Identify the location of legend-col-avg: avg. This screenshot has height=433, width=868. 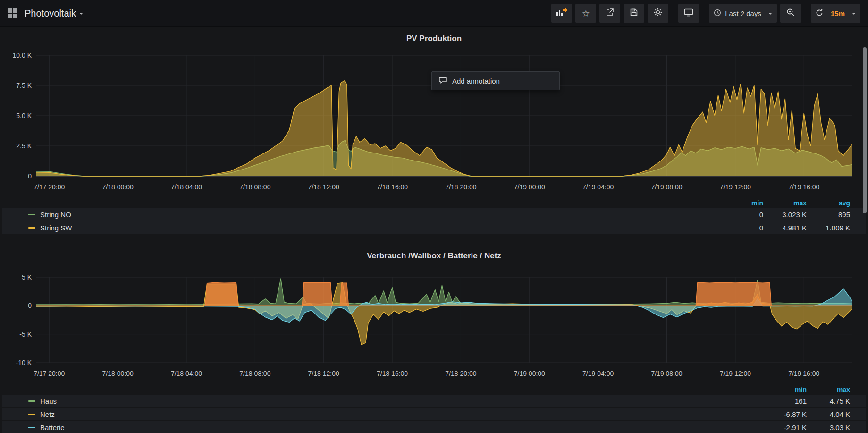
(828, 203).